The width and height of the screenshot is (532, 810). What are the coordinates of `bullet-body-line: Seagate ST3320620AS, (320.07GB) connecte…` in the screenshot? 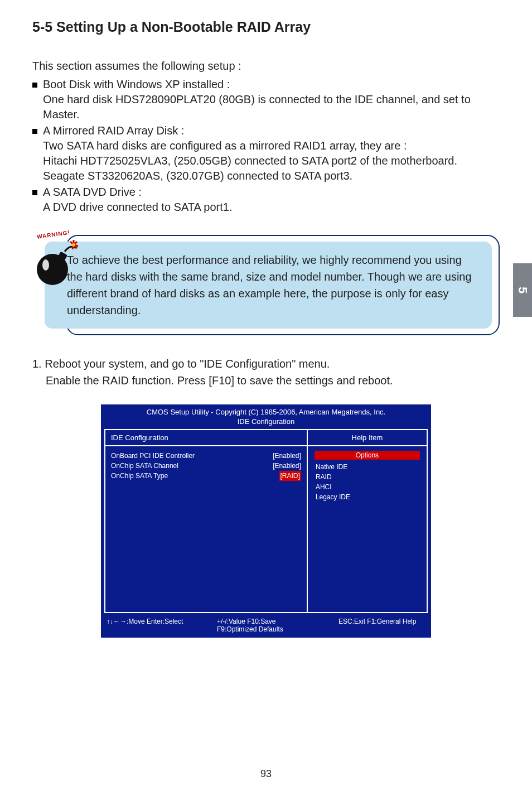 It's located at (271, 176).